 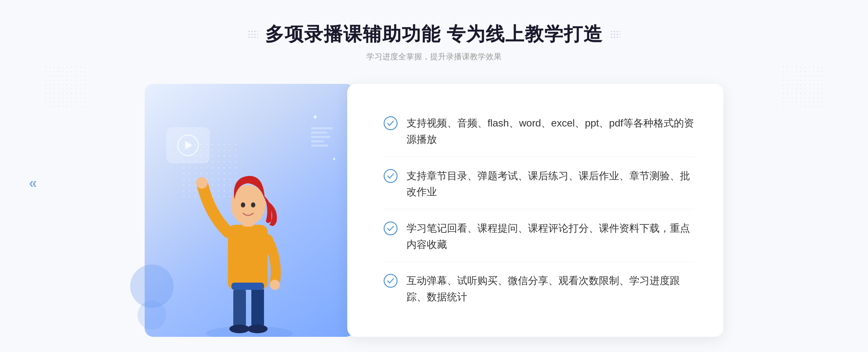 What do you see at coordinates (550, 184) in the screenshot?
I see `feature-text-2: 支持章节目录、弹题考试、课后练习、课后作业、章节测验、批改作业` at bounding box center [550, 184].